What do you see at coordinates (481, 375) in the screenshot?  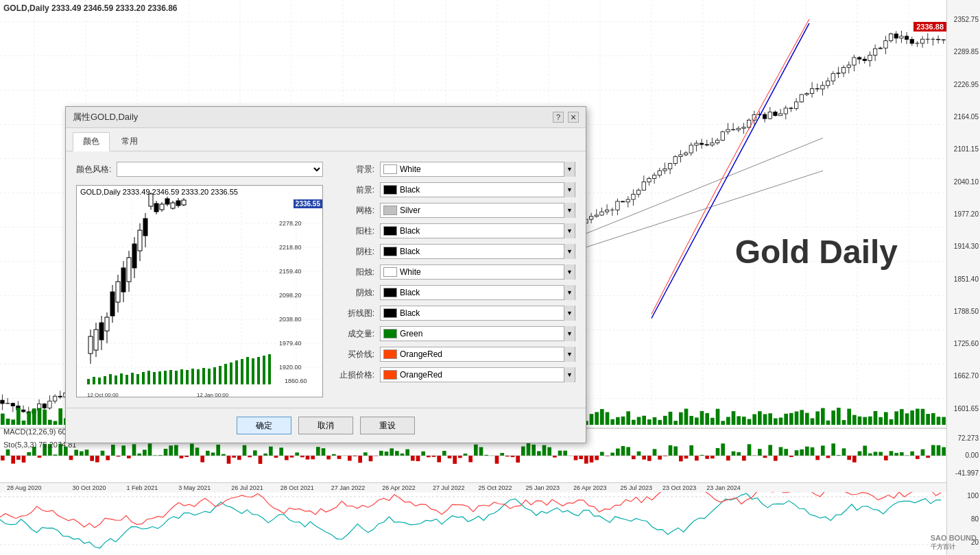 I see `stoploss-color-name: OrangeRed` at bounding box center [481, 375].